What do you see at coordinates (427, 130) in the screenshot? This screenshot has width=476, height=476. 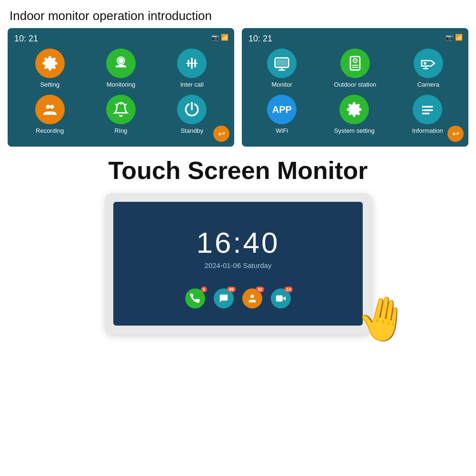 I see `information-label: Information` at bounding box center [427, 130].